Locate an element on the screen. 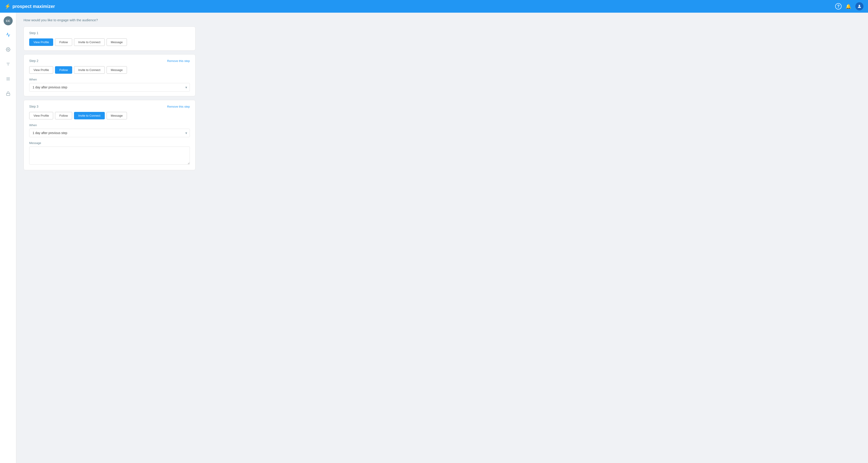  step-2-when-select-wrapper: Immediately after previous step 1 day af… is located at coordinates (110, 87).